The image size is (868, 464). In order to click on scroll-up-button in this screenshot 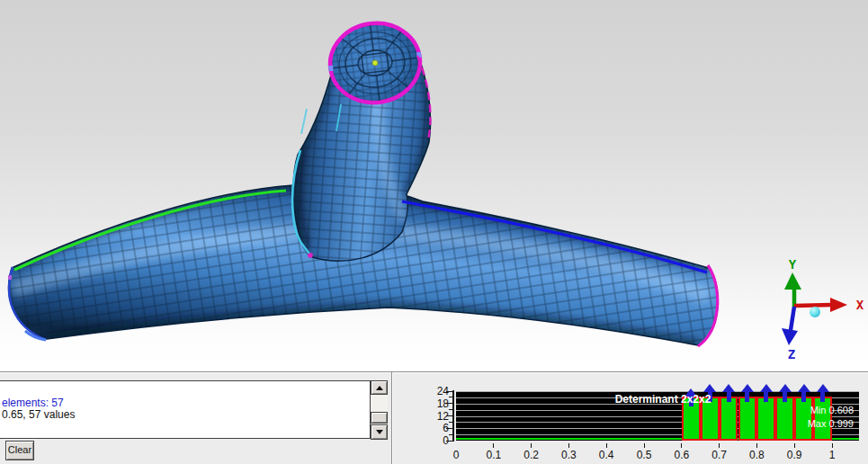, I will do `click(380, 388)`.